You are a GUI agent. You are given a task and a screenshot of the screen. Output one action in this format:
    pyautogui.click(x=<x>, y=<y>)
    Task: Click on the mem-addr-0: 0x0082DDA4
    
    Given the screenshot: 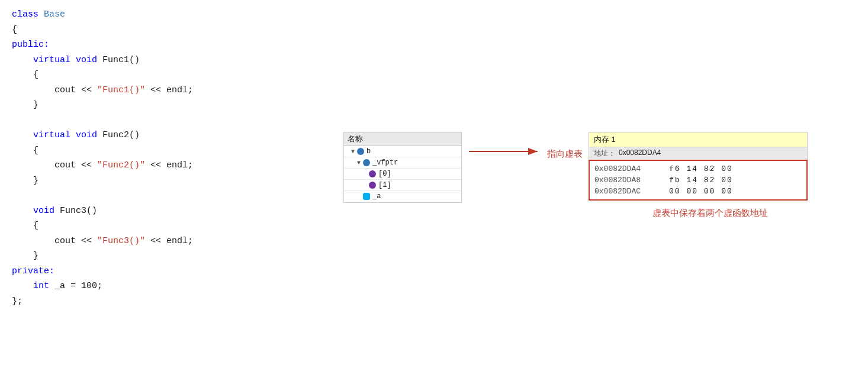 What is the action you would take?
    pyautogui.click(x=627, y=169)
    